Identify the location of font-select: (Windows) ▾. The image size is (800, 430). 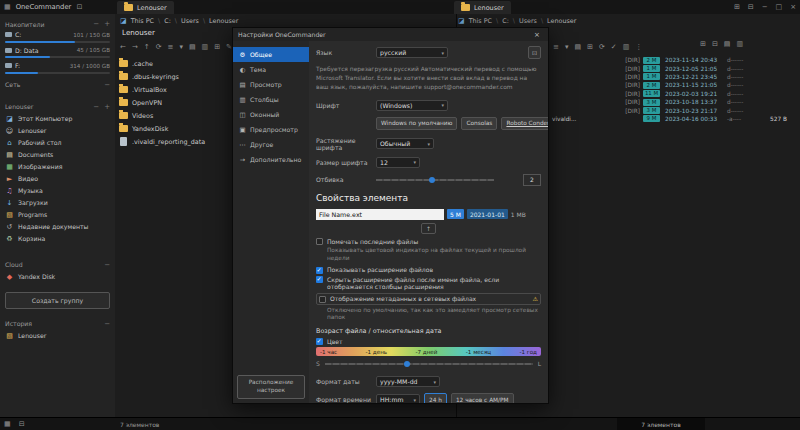
(412, 106).